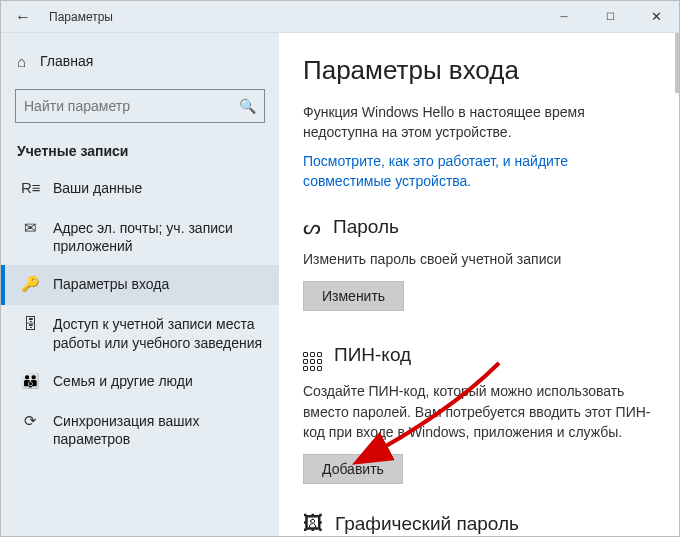 Image resolution: width=680 pixels, height=537 pixels. What do you see at coordinates (656, 17) in the screenshot?
I see `close-button: ✕` at bounding box center [656, 17].